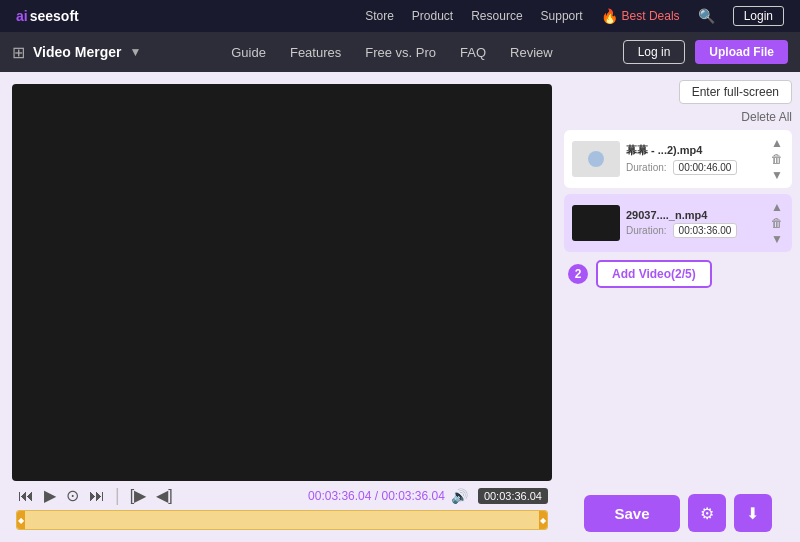 Image resolution: width=800 pixels, height=542 pixels. I want to click on forward-button: ⏭, so click(97, 496).